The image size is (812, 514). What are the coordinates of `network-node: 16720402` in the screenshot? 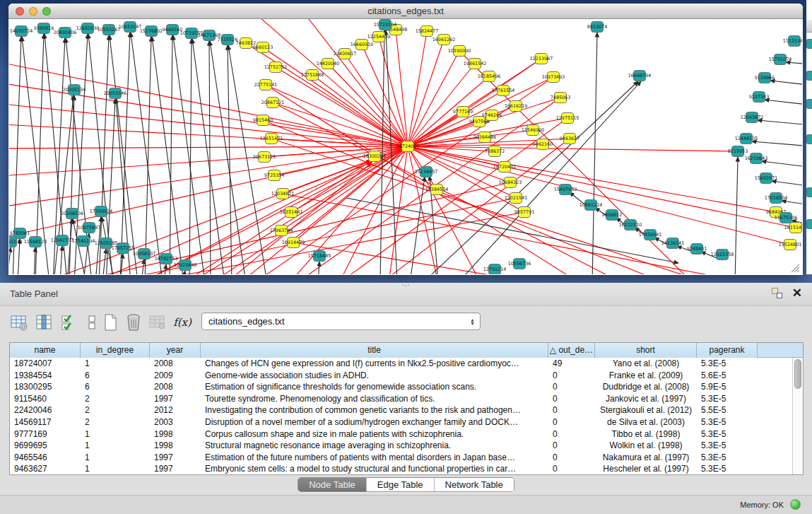 It's located at (505, 167).